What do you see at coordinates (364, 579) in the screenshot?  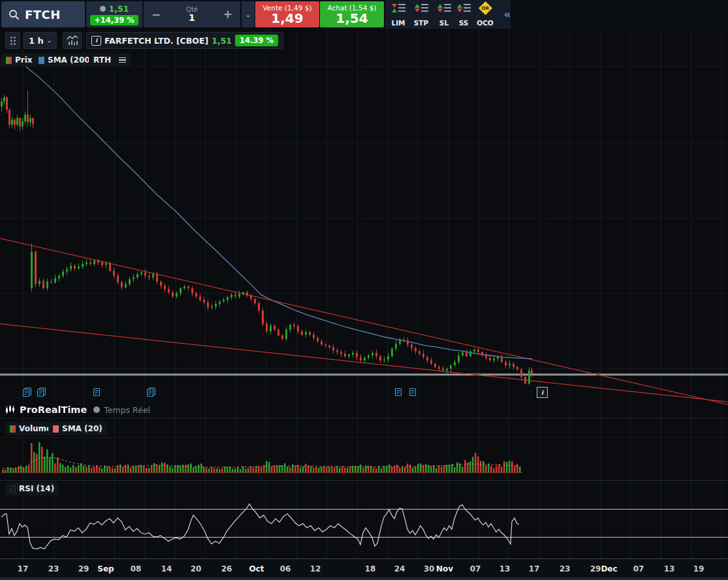 I see `bottom-edge-strip` at bounding box center [364, 579].